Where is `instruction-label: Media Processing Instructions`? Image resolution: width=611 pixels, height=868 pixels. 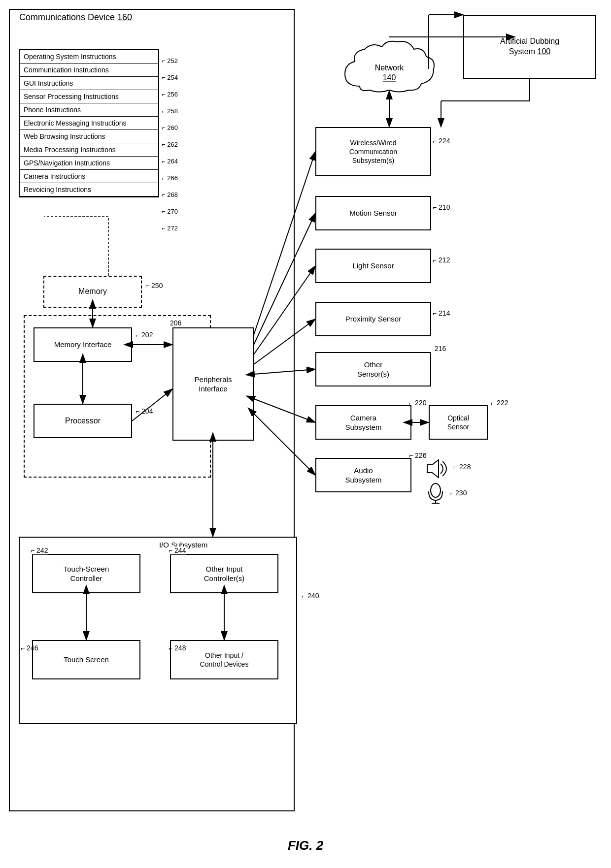 instruction-label: Media Processing Instructions is located at coordinates (89, 150).